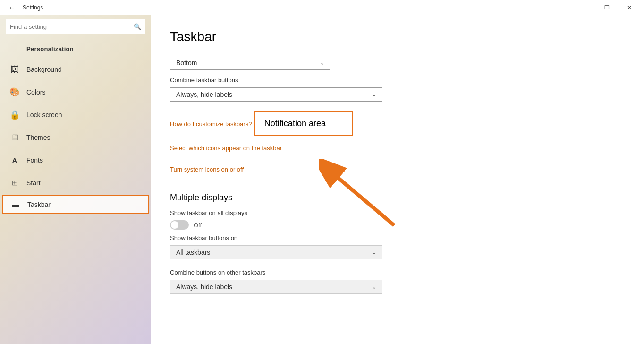 This screenshot has height=344, width=644. I want to click on show-buttons-label: Show taskbar buttons on, so click(398, 238).